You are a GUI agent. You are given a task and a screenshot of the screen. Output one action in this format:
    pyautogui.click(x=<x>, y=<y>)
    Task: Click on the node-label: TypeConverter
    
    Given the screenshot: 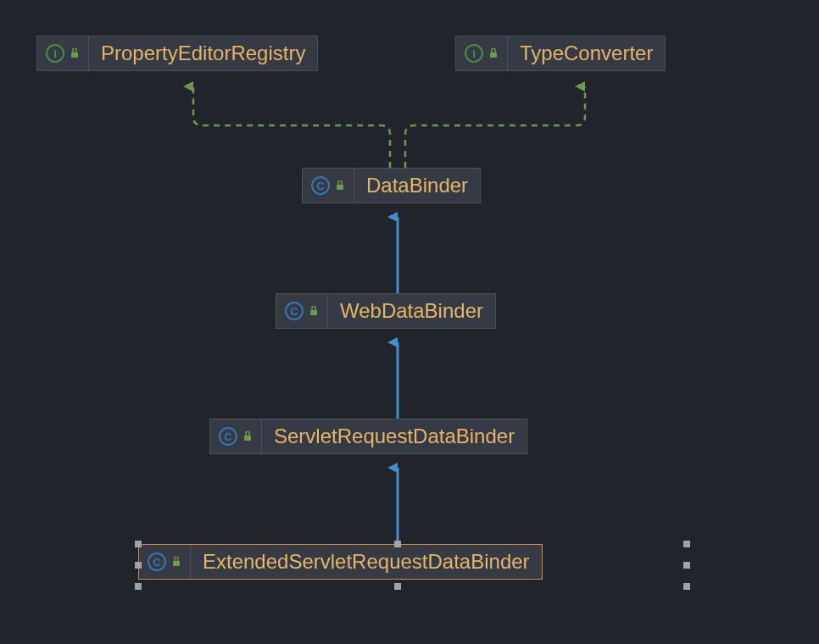 What is the action you would take?
    pyautogui.click(x=587, y=53)
    